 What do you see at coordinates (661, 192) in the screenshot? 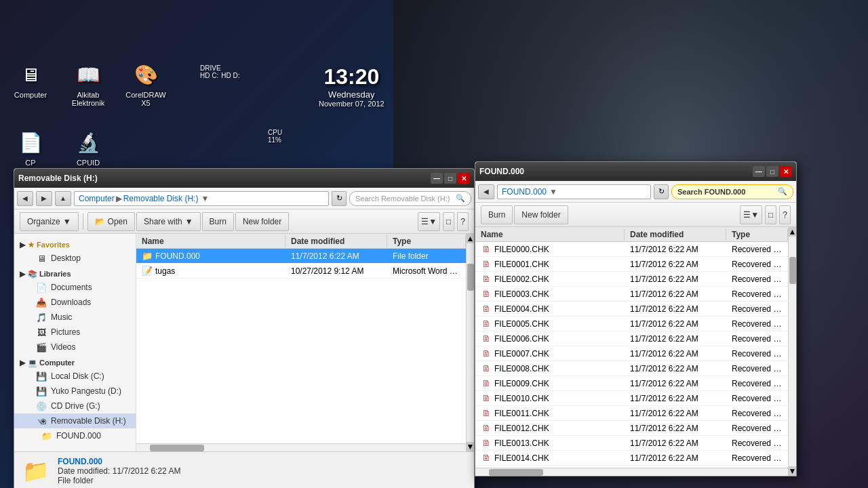
I see `refresh-button-2: ↻` at bounding box center [661, 192].